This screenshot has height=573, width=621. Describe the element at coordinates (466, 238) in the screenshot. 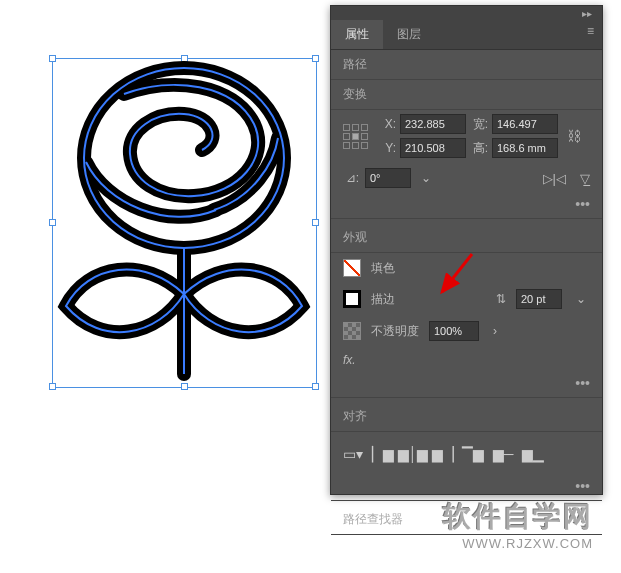

I see `appearance-label: 外观` at that location.